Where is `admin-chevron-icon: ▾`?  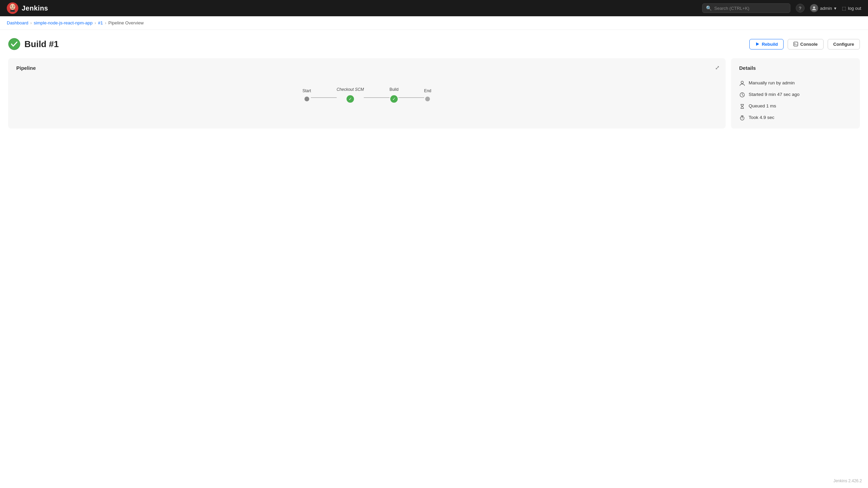 admin-chevron-icon: ▾ is located at coordinates (835, 8).